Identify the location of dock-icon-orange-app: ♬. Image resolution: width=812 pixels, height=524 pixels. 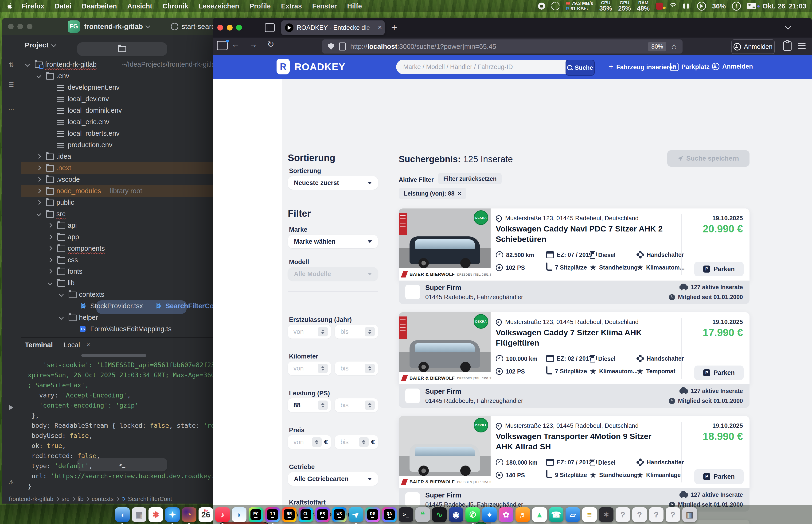
(523, 514).